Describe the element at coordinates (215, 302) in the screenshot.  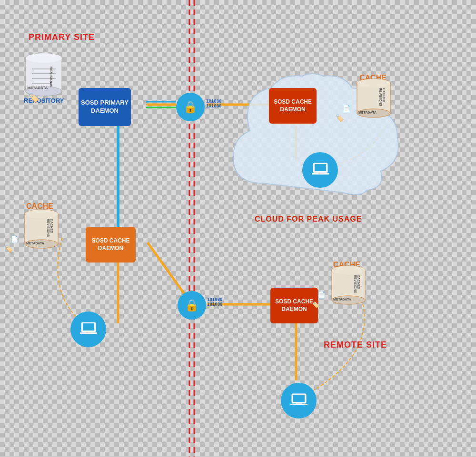
I see `binary-data-bottom: 101000101000` at that location.